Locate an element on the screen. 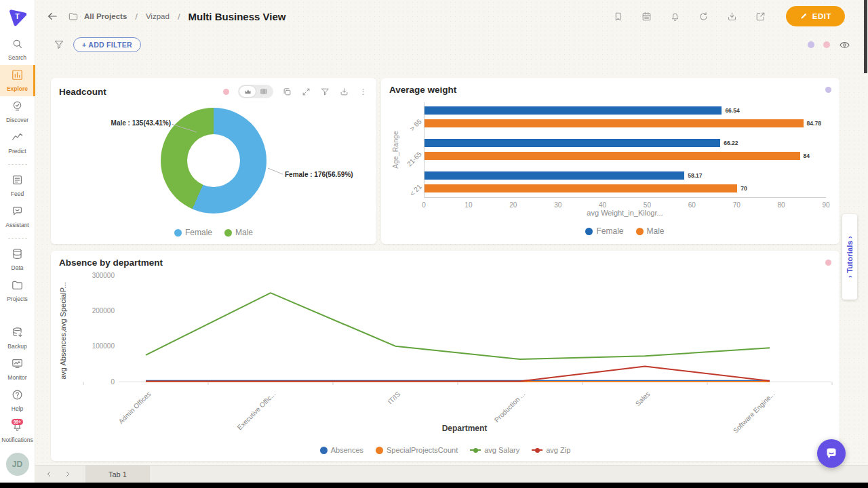  purple-indicator-dot is located at coordinates (811, 45).